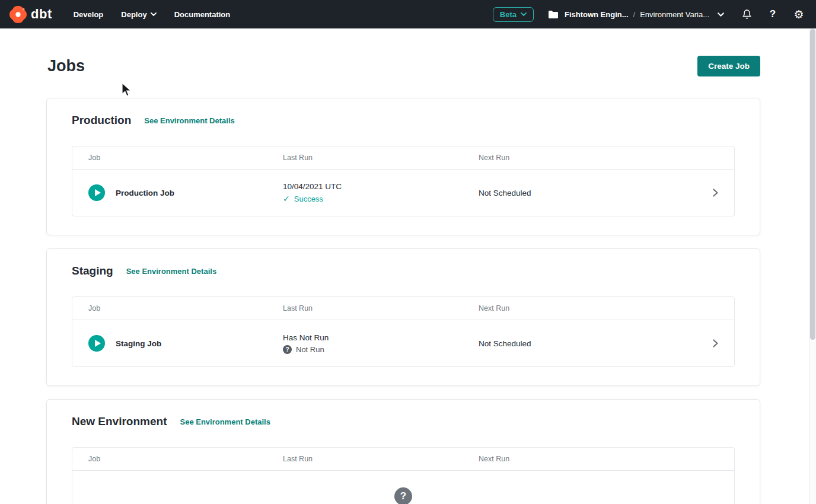 The image size is (816, 504). I want to click on job-name: Staging Job, so click(139, 344).